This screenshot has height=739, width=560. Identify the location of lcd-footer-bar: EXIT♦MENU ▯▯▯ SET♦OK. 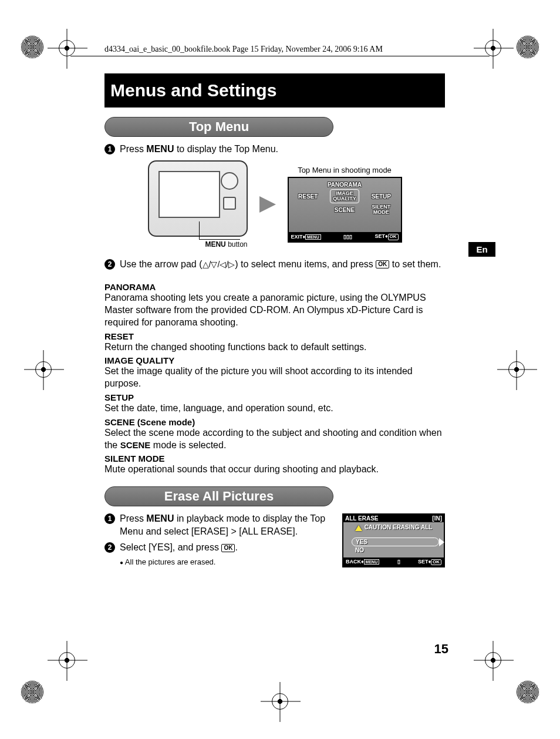
(345, 237).